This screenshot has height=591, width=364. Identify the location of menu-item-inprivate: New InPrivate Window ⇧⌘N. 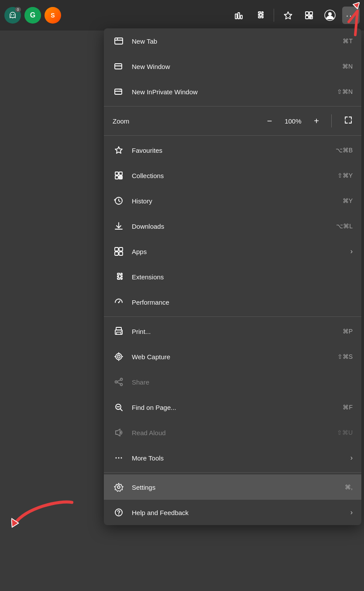
(233, 92).